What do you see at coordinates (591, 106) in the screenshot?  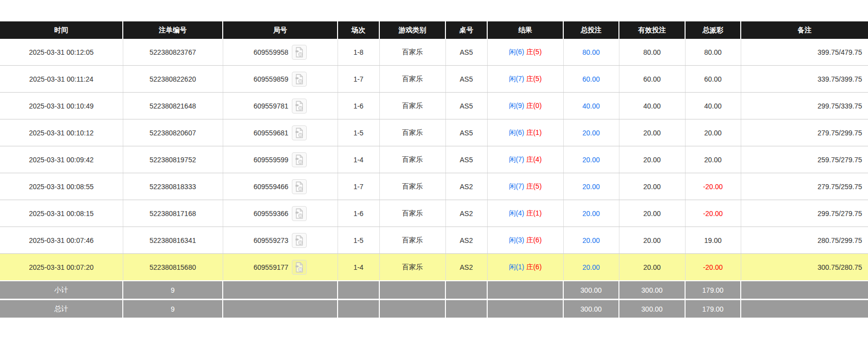 I see `total-bet-value: 40.00` at bounding box center [591, 106].